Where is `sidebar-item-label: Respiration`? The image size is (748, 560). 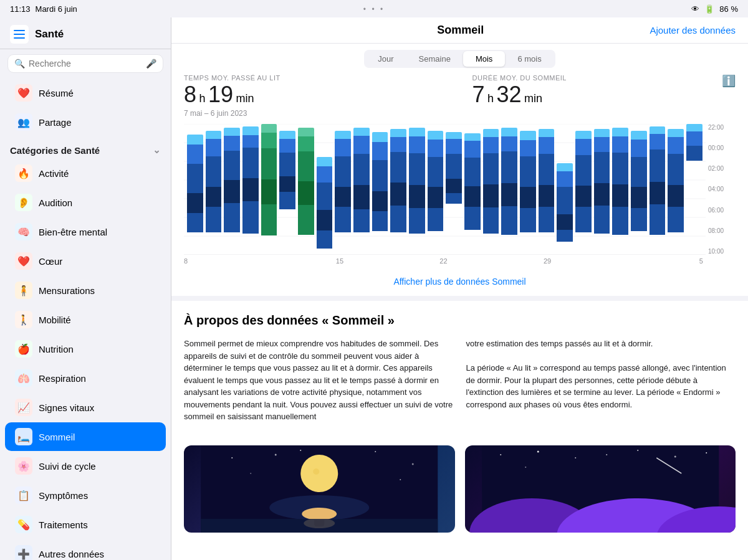 sidebar-item-label: Respiration is located at coordinates (62, 379).